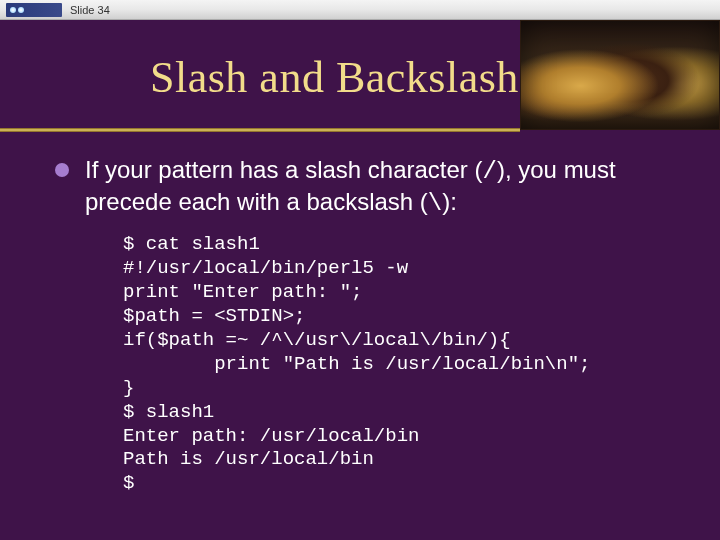 Image resolution: width=720 pixels, height=540 pixels. What do you see at coordinates (214, 316) in the screenshot?
I see `code-line: $path = <STDIN>;` at bounding box center [214, 316].